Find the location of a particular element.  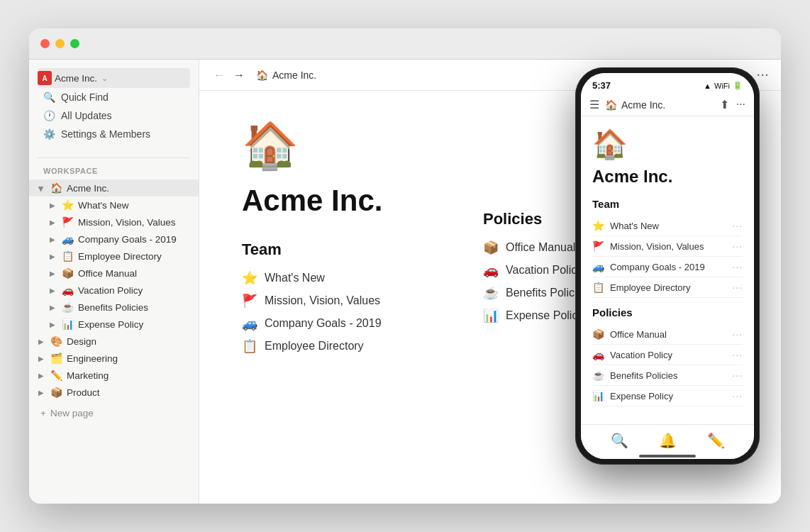

sidebar-top: A Acme Inc. ⌄ 🔍 Quick Find 🕐 All Updates… is located at coordinates (113, 110).